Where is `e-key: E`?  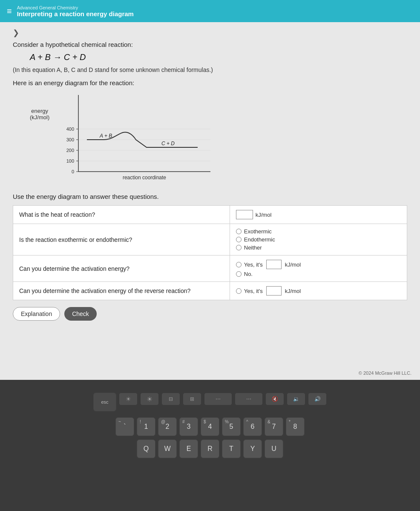
e-key: E is located at coordinates (189, 449).